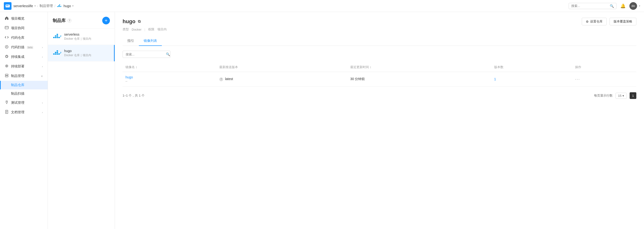 This screenshot has height=229, width=644. I want to click on global-search: 🔍, so click(592, 6).